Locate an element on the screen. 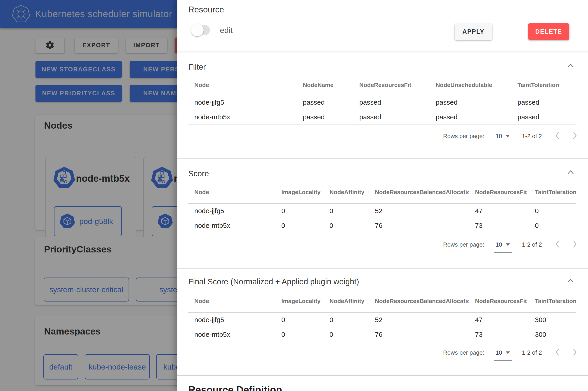  resource-definition-section: Resource Definition is located at coordinates (383, 383).